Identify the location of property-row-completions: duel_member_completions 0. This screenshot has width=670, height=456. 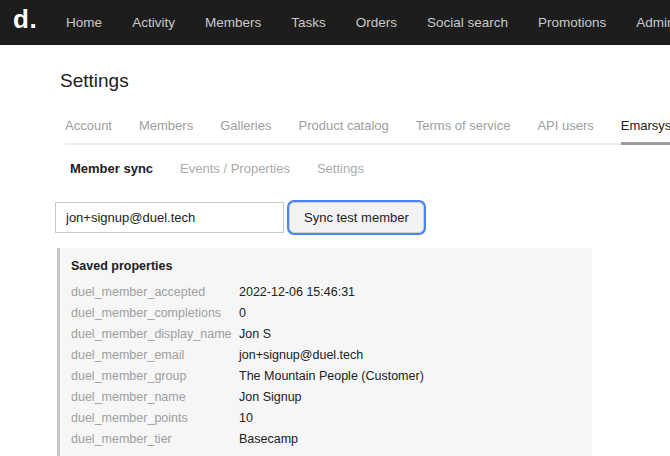
(326, 314).